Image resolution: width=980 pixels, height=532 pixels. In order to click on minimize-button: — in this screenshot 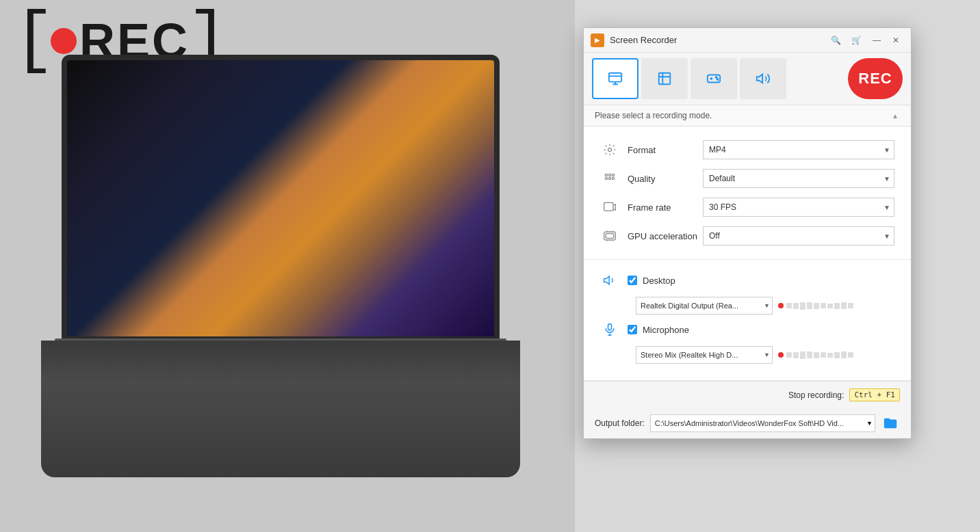, I will do `click(877, 40)`.